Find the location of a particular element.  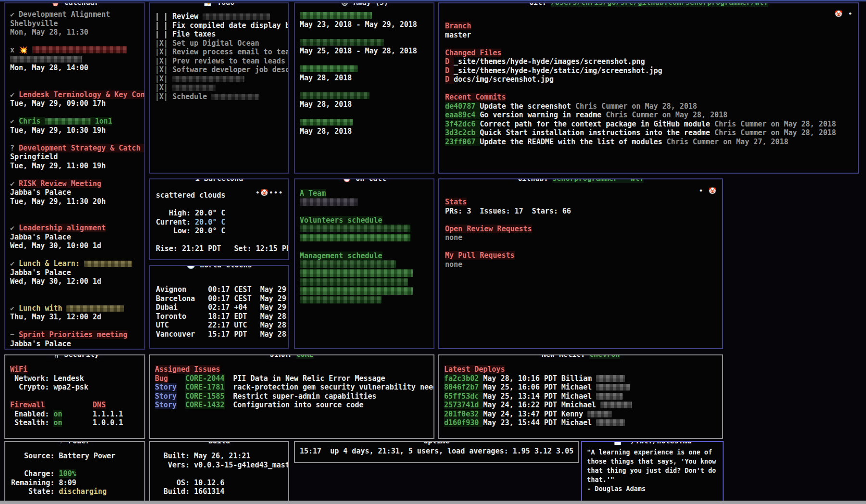

panel-calendar: 🍿 Calendar✔ Development AlignmentShelbyv… is located at coordinates (75, 176).